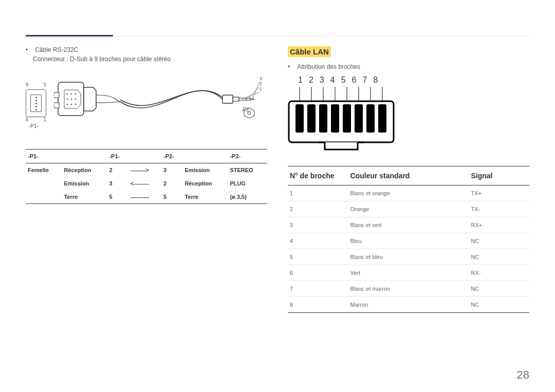 The width and height of the screenshot is (555, 392). Describe the element at coordinates (45, 85) in the screenshot. I see `dsub-pin-5: 5` at that location.